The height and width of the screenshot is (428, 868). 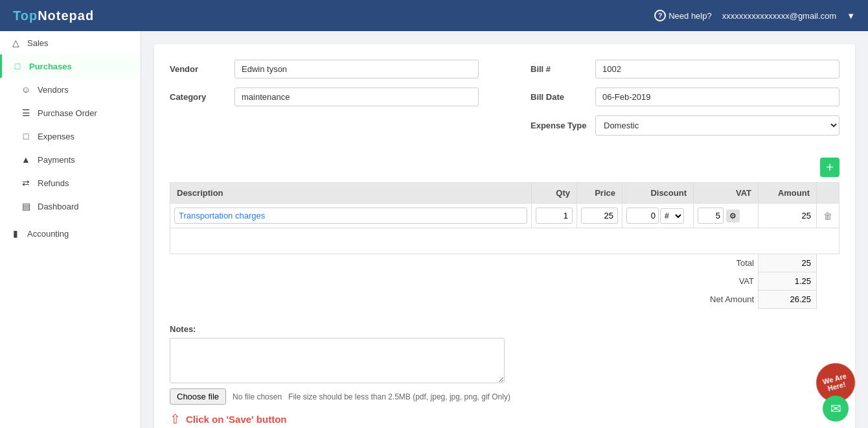 What do you see at coordinates (16, 43) in the screenshot?
I see `sales-icon: △` at bounding box center [16, 43].